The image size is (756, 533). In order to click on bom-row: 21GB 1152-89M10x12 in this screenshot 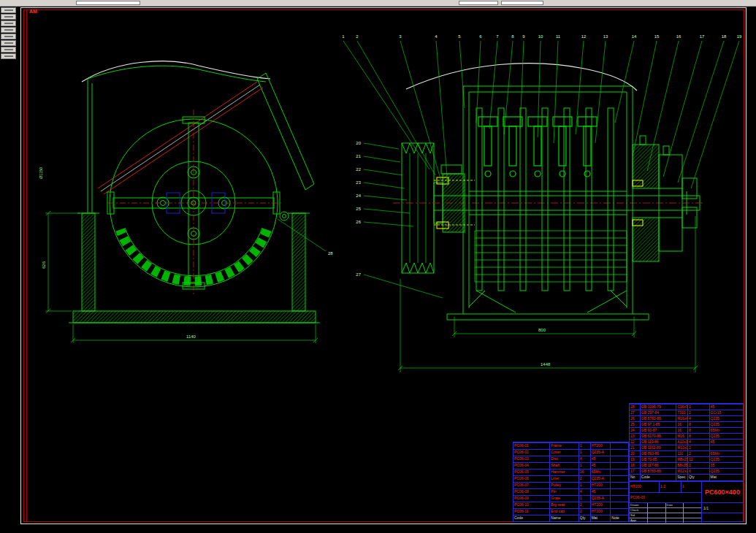, I will do `click(687, 448)`.